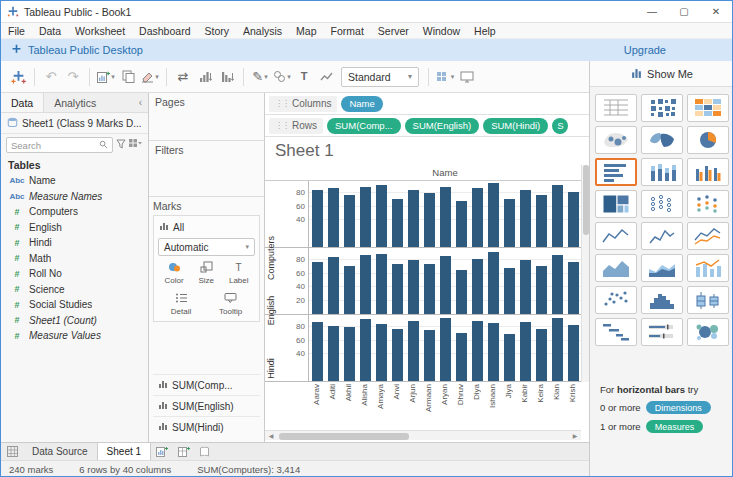 This screenshot has height=477, width=733. Describe the element at coordinates (652, 12) in the screenshot. I see `minimize-button: —` at that location.